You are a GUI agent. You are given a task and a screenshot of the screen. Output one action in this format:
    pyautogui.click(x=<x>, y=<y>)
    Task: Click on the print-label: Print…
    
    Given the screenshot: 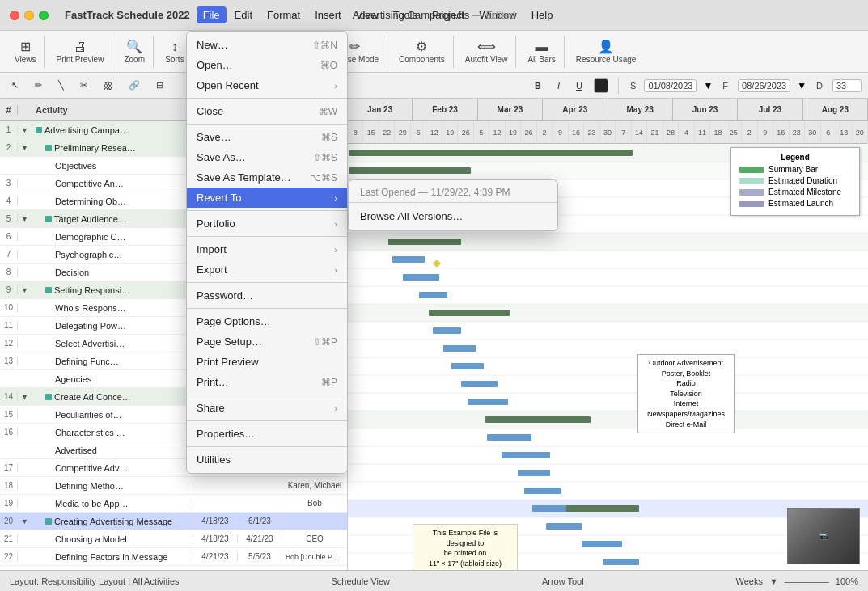 What is the action you would take?
    pyautogui.click(x=213, y=382)
    